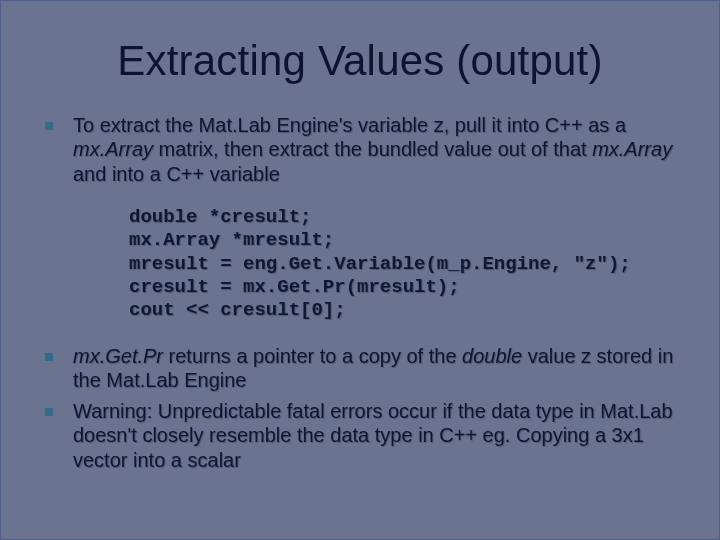  What do you see at coordinates (364, 150) in the screenshot?
I see `bullet-item-1: To extract the Mat.Lab Engine's variable…` at bounding box center [364, 150].